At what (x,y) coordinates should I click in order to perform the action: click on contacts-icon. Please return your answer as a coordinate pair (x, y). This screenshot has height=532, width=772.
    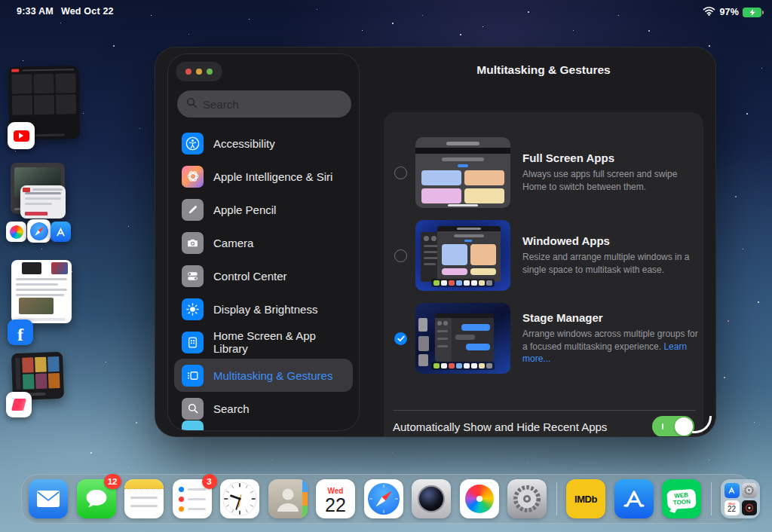
    Looking at the image, I should click on (288, 499).